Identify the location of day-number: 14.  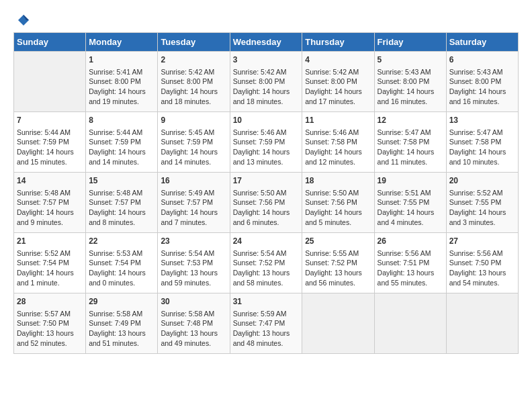
(50, 181).